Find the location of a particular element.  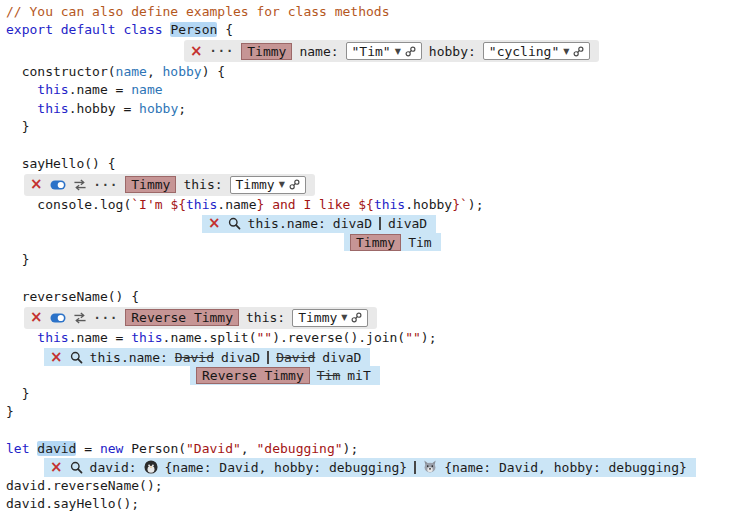

inline-result-reversename-example: Reverse Timmy TimmiT is located at coordinates (285, 375).